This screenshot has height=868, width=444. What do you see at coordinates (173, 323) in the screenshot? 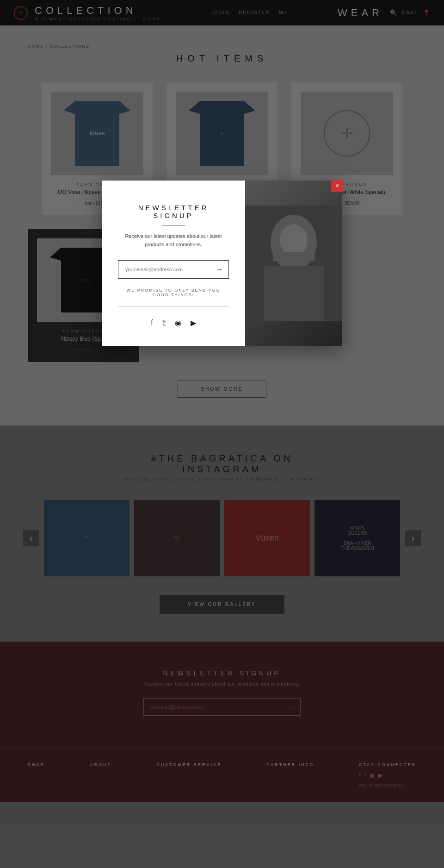
I see `modal-social-links: f 𝕥 ◉ ▶` at bounding box center [173, 323].